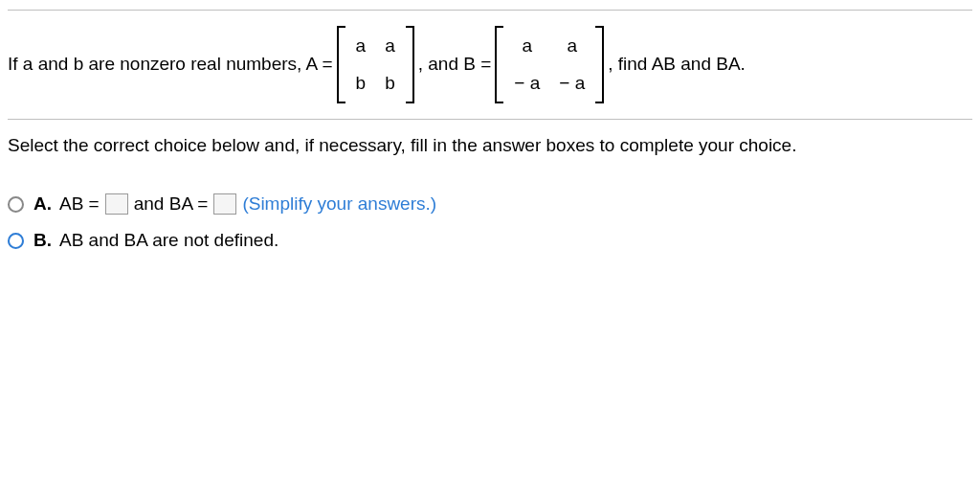  Describe the element at coordinates (42, 205) in the screenshot. I see `choice-a-letter: A.` at that location.